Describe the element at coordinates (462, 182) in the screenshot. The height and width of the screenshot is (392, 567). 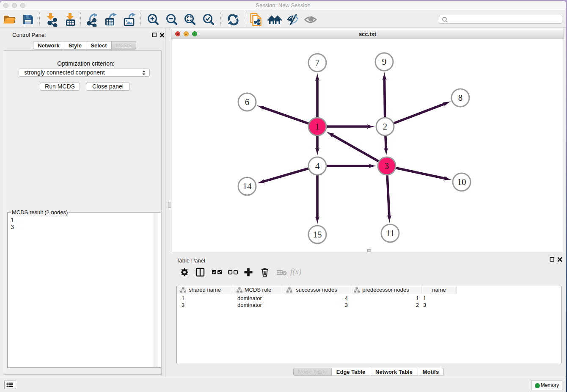
I see `svg-text: 10` at that location.